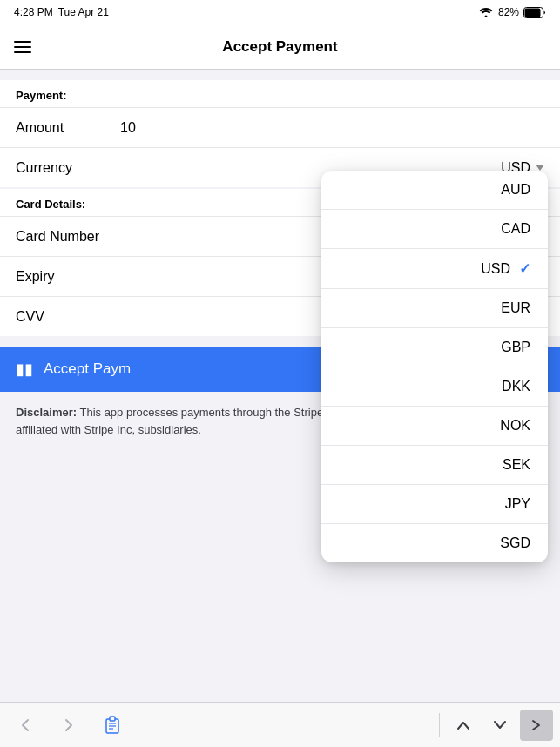 This screenshot has height=747, width=560. Describe the element at coordinates (463, 725) in the screenshot. I see `chevron-up-icon` at that location.